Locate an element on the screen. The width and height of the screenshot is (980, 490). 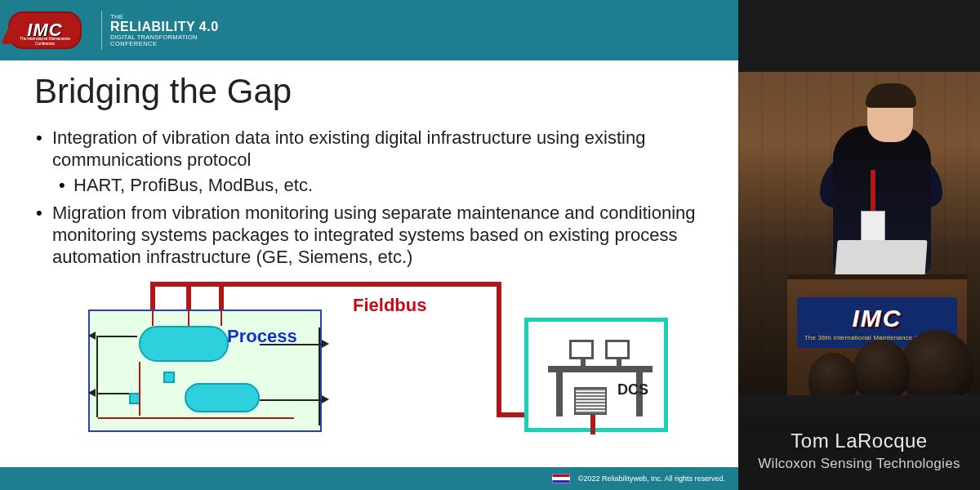
header-separator is located at coordinates (101, 30).